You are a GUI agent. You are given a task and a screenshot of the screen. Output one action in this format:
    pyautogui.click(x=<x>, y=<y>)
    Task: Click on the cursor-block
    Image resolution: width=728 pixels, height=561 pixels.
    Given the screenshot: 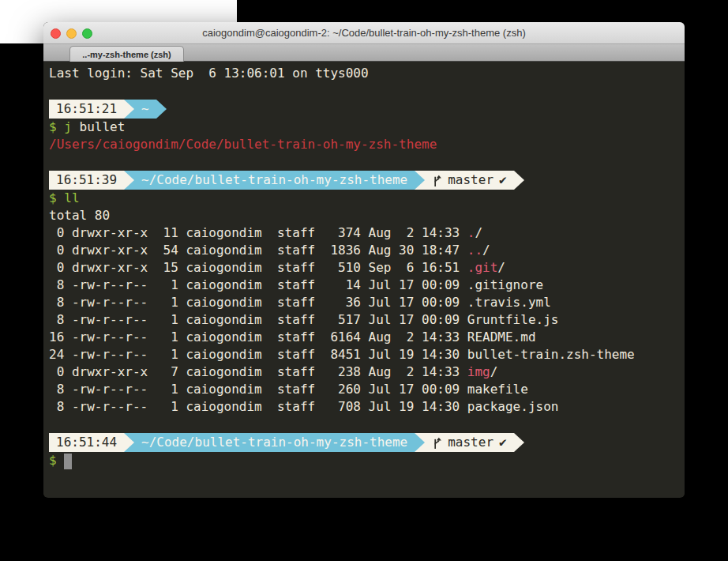 What is the action you would take?
    pyautogui.click(x=68, y=461)
    